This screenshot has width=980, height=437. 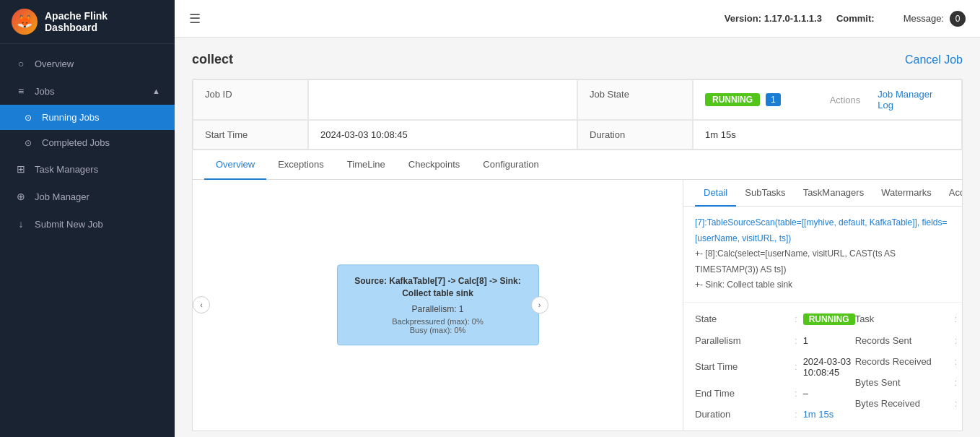 I want to click on sidebar-item-submit-new-job: ↓ Submit New Job, so click(x=87, y=224).